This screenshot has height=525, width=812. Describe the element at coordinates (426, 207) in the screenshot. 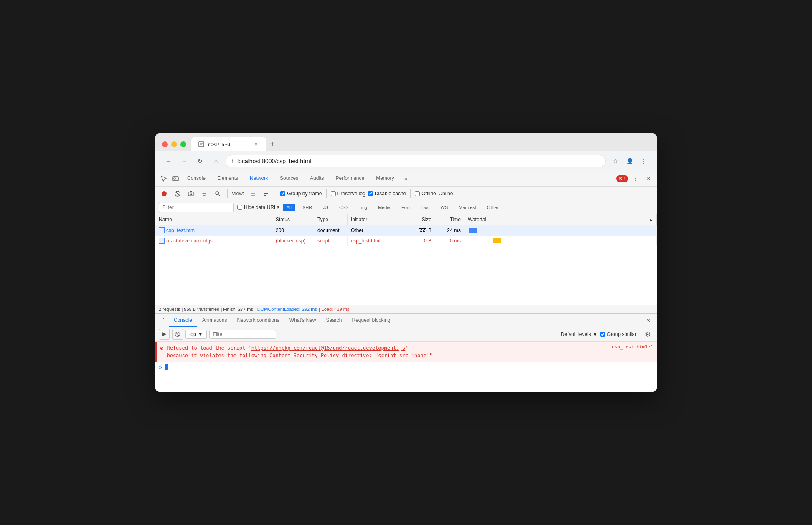

I see `filter-doc: Doc` at that location.